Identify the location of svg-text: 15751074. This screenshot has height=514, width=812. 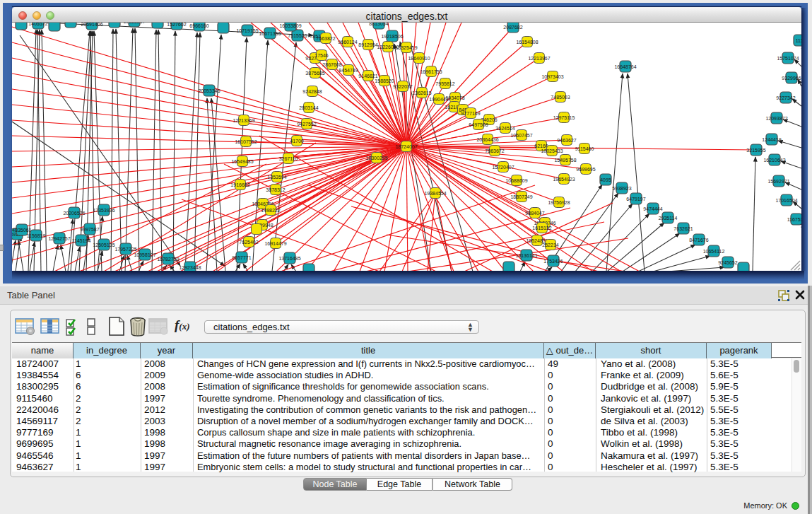
(787, 58).